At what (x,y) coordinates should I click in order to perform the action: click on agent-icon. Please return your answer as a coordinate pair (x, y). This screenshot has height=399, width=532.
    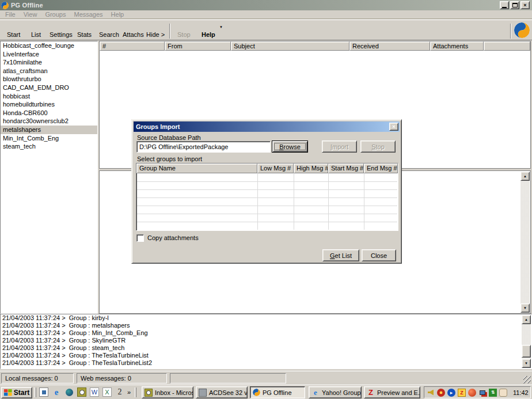
    Looking at the image, I should click on (472, 393).